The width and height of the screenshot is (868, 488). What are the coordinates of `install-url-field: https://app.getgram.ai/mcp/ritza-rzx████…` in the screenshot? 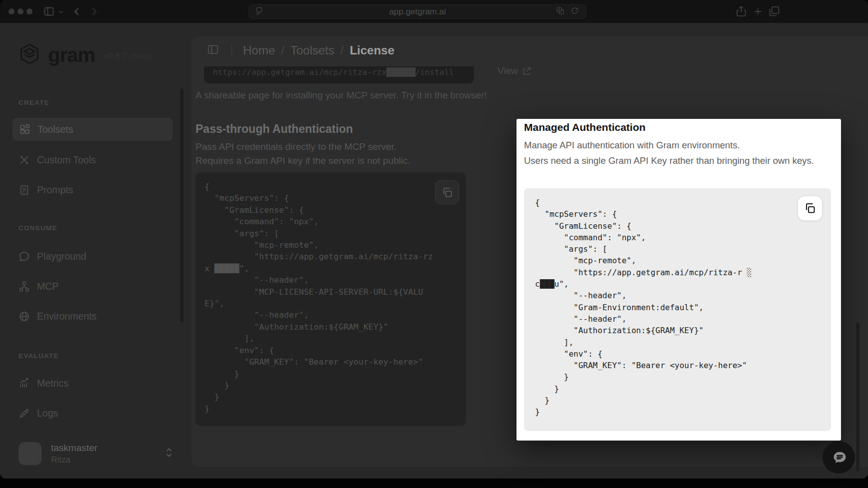 It's located at (339, 75).